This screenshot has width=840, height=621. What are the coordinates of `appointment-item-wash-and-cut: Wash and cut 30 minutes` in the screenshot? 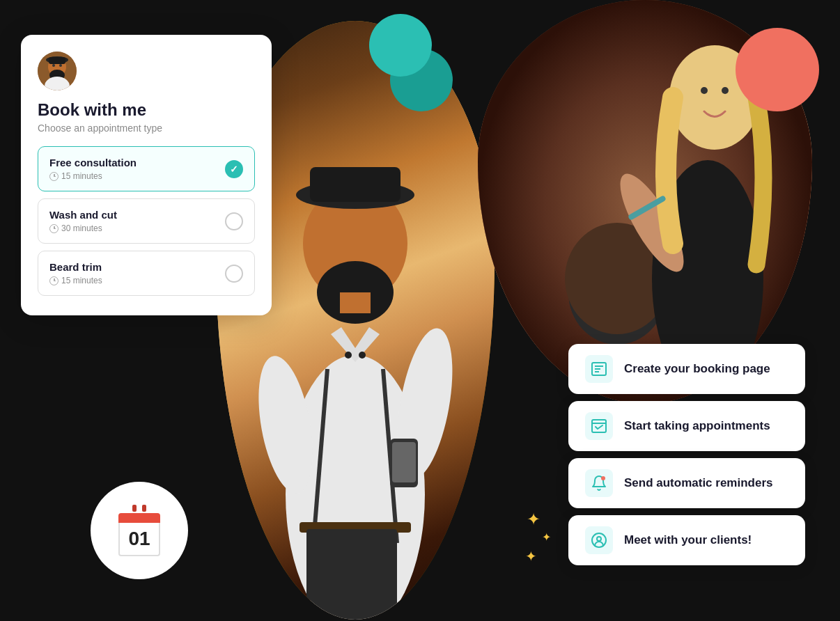 It's located at (146, 221).